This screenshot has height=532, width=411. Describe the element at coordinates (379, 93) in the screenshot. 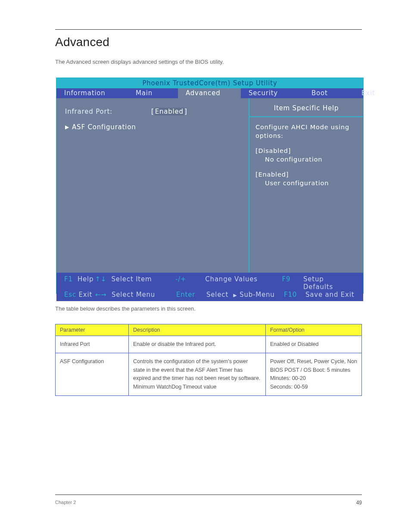

I see `tab-exit: Exit` at that location.